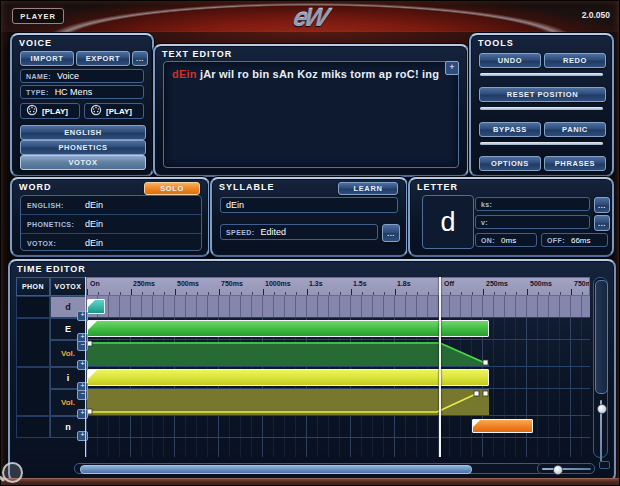 The width and height of the screenshot is (620, 486). What do you see at coordinates (247, 187) in the screenshot?
I see `syllable-panel-title: SYLLABLE` at bounding box center [247, 187].